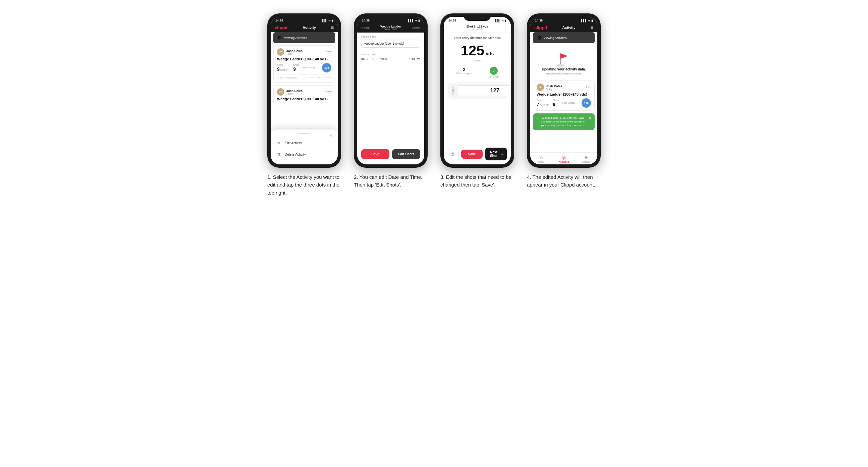 This screenshot has height=467, width=868. I want to click on three-dots-4: •••, so click(588, 87).